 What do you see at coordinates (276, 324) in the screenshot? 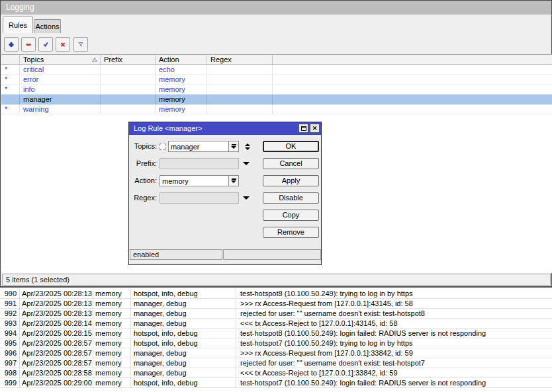
I see `log-row: 993 Apr/23/2025 00:28:14 memory manager,…` at bounding box center [276, 324].